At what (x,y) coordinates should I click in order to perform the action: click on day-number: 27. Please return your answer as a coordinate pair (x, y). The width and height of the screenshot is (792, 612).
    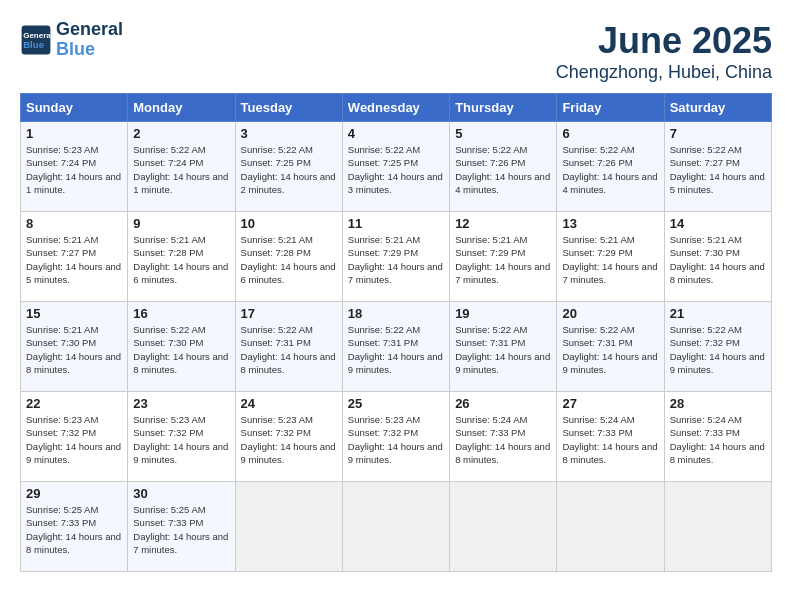
    Looking at the image, I should click on (610, 404).